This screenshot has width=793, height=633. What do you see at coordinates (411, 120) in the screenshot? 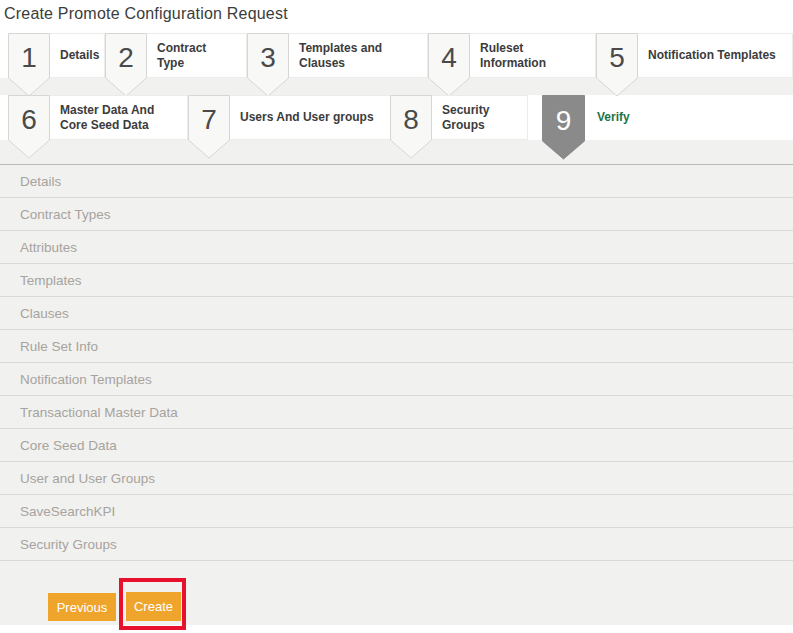
I see `svg-text: 8` at bounding box center [411, 120].